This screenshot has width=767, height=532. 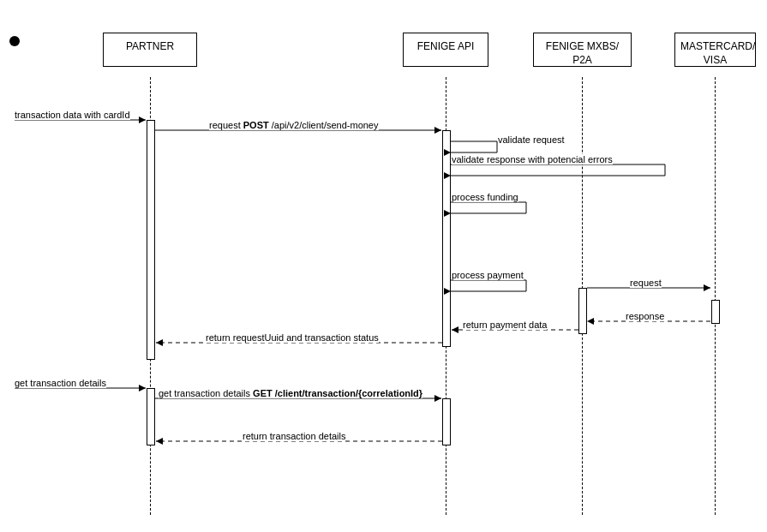 What do you see at coordinates (291, 393) in the screenshot?
I see `label-get-transaction-details-get: get transaction details GET /client/tran…` at bounding box center [291, 393].